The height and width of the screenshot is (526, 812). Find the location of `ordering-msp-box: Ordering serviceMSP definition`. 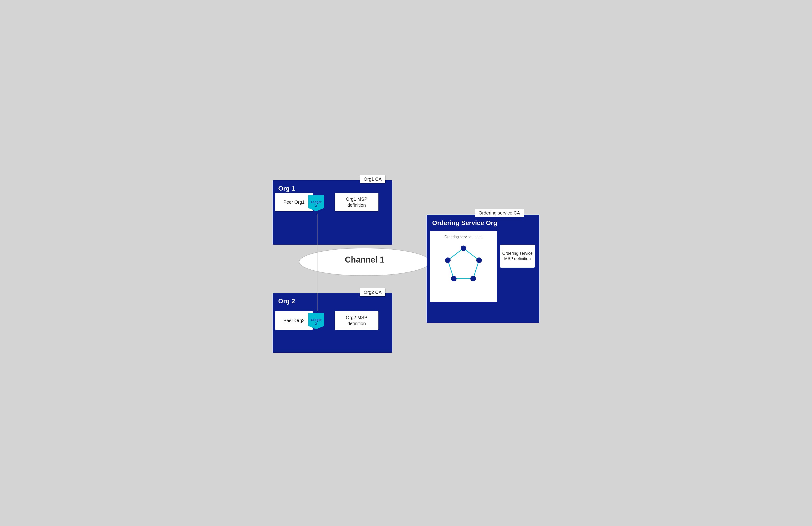

ordering-msp-box: Ordering serviceMSP definition is located at coordinates (517, 256).